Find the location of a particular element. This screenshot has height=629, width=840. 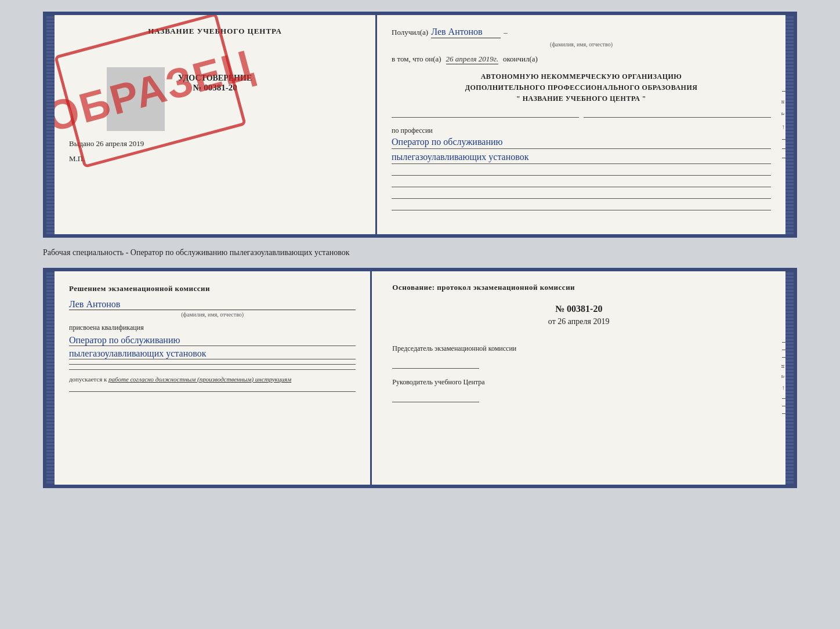

kval-line1: Оператор по обслуживанию is located at coordinates (212, 341).